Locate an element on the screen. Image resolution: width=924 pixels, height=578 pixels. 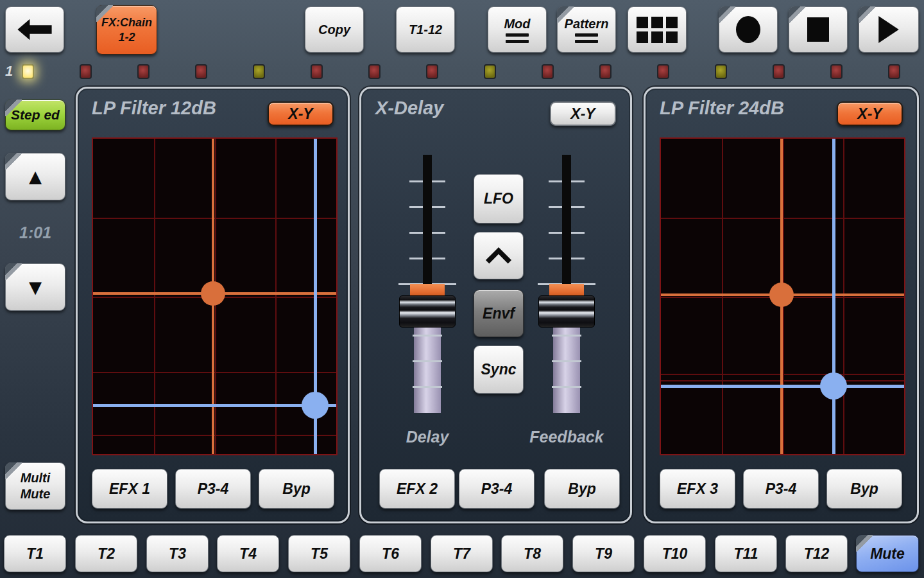
track-button-t7: T7 is located at coordinates (462, 554).